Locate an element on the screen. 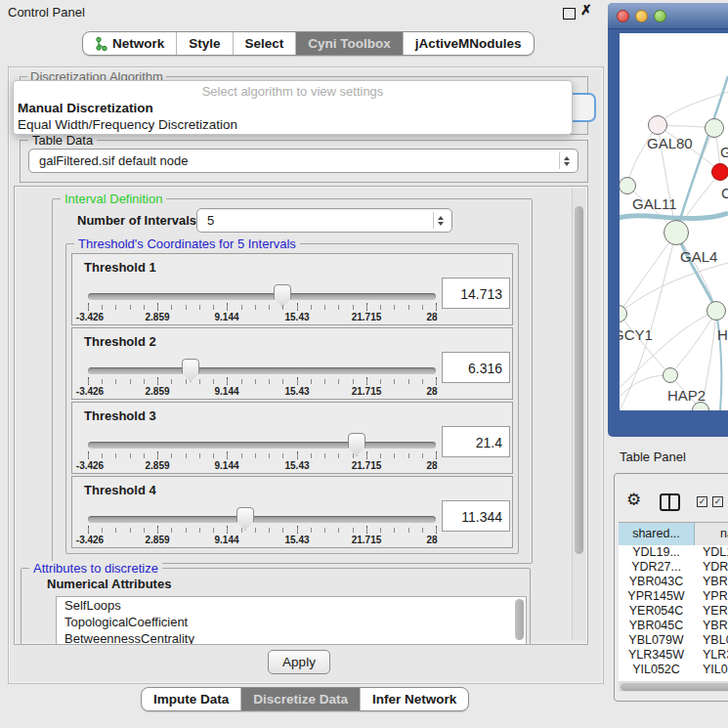  num-intervals-label: Number of Intervals is located at coordinates (137, 221).